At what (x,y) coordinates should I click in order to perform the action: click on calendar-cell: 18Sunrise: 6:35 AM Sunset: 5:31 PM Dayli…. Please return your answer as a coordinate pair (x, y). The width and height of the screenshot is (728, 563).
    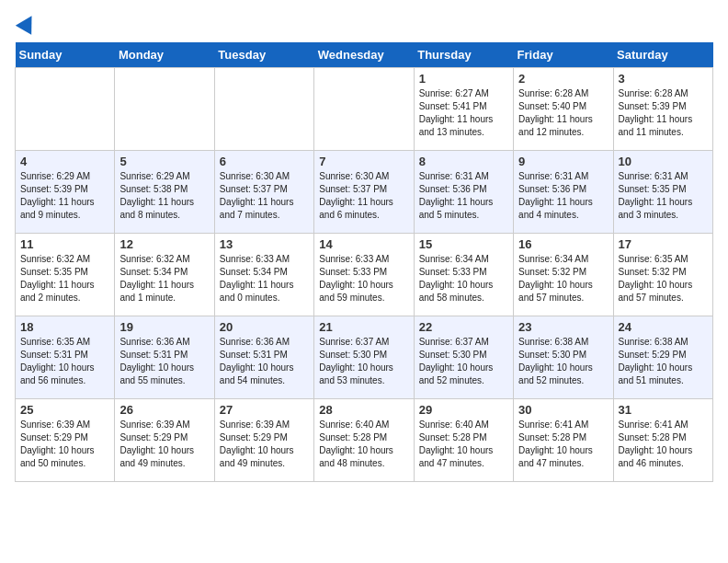
    Looking at the image, I should click on (65, 358).